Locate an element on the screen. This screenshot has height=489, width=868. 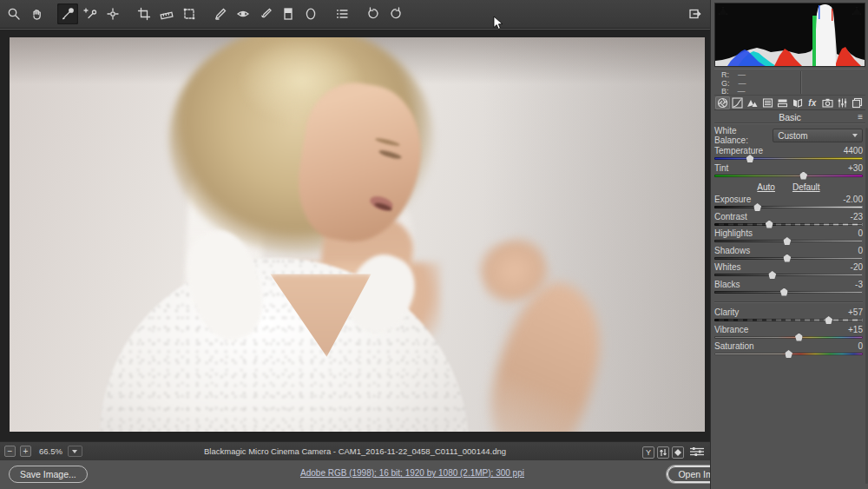
tab-lens-corrections is located at coordinates (797, 102).